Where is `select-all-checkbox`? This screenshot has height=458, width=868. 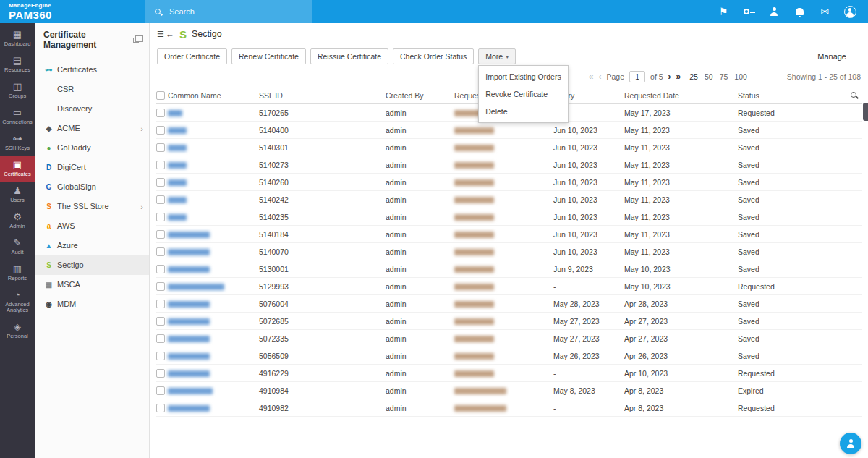 select-all-checkbox is located at coordinates (161, 96).